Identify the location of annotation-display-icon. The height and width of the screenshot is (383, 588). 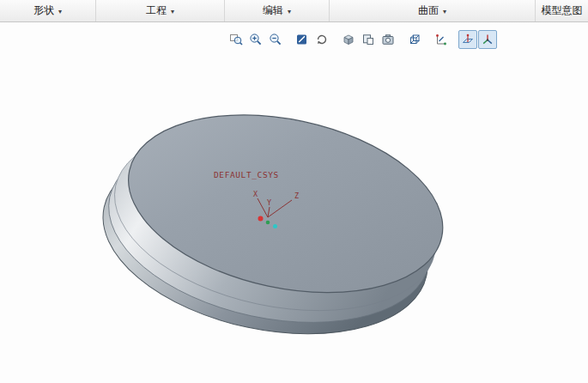
(441, 40).